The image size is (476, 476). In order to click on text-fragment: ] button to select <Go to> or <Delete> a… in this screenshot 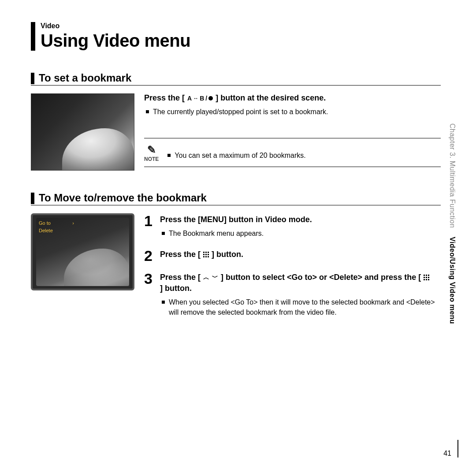, I will do `click(321, 278)`.